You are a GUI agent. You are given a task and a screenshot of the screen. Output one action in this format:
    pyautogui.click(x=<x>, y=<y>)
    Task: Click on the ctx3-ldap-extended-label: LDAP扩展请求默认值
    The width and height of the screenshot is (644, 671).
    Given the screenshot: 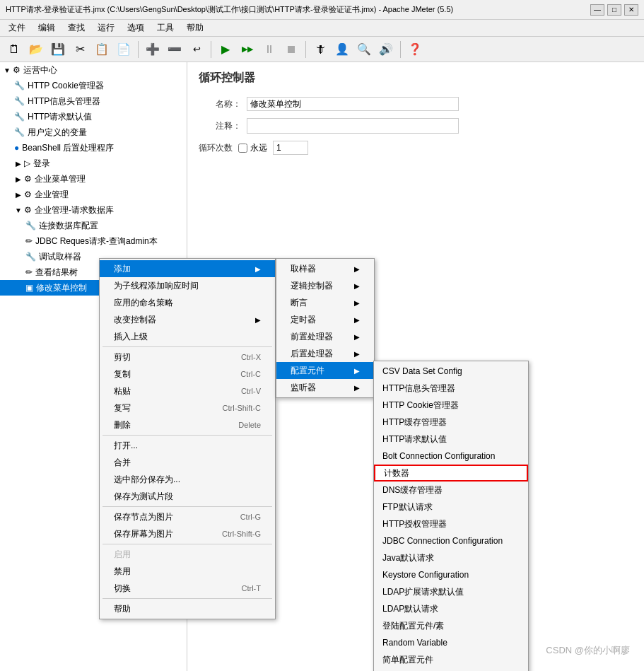 What is the action you would take?
    pyautogui.click(x=423, y=593)
    